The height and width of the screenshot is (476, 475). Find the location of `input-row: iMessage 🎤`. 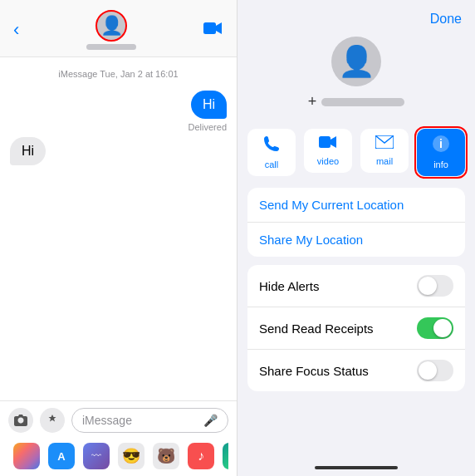

input-row: iMessage 🎤 is located at coordinates (118, 420).